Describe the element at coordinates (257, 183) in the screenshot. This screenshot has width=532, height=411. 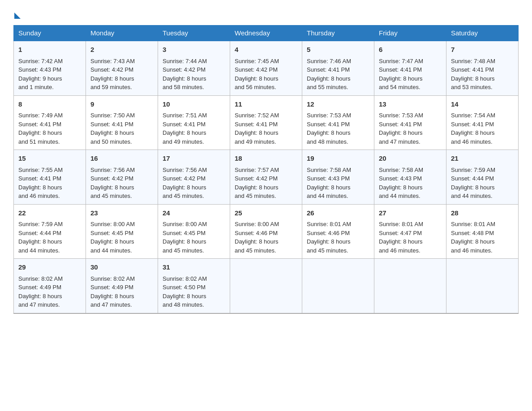
I see `day-info: Sunrise: 7:57 AMSunset: 4:42 PMDaylight:…` at that location.